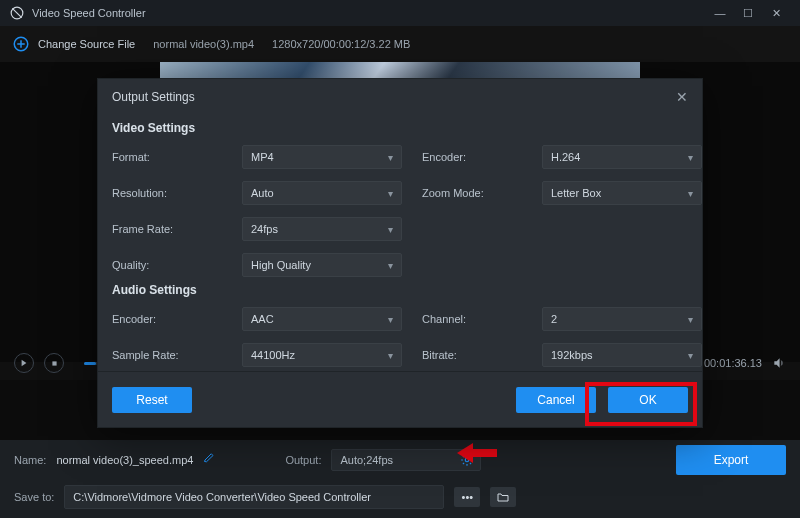 The image size is (800, 518). I want to click on audio-encoder-select: AAC, so click(322, 319).